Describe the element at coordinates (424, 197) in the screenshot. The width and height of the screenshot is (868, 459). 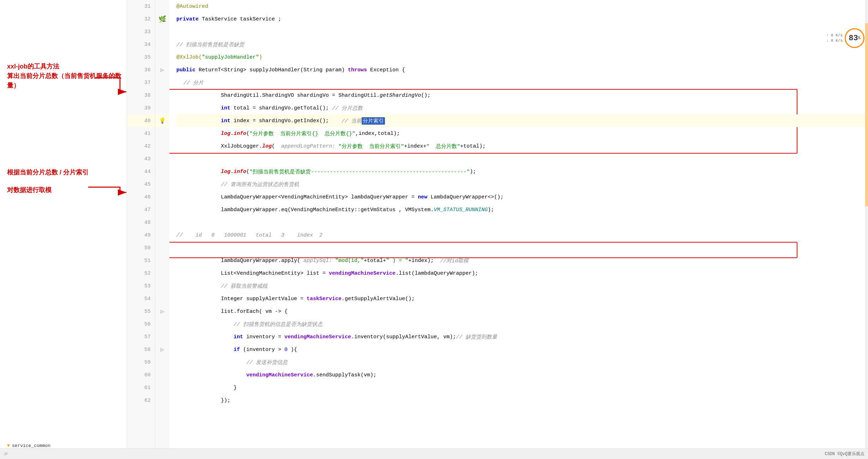
I see `code-46-new: new` at that location.